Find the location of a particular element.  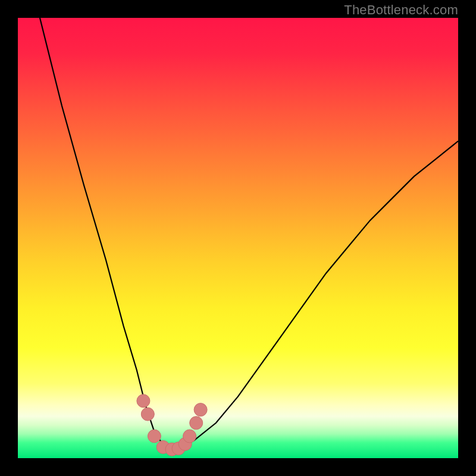

highlighted-points is located at coordinates (172, 425).